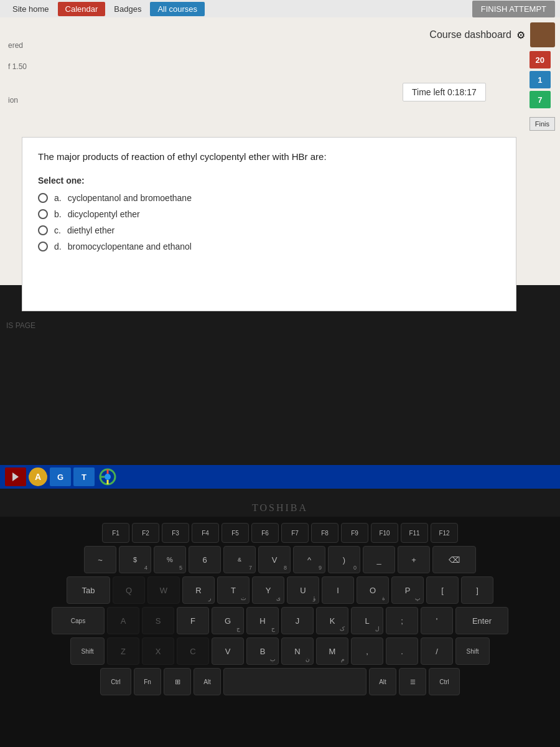  I want to click on finish-side-btn: Finis, so click(543, 124).